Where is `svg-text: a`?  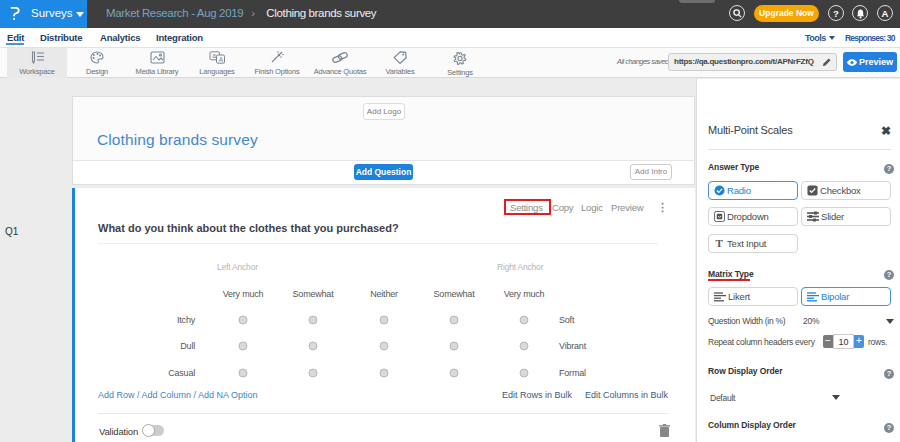 svg-text: a is located at coordinates (214, 56).